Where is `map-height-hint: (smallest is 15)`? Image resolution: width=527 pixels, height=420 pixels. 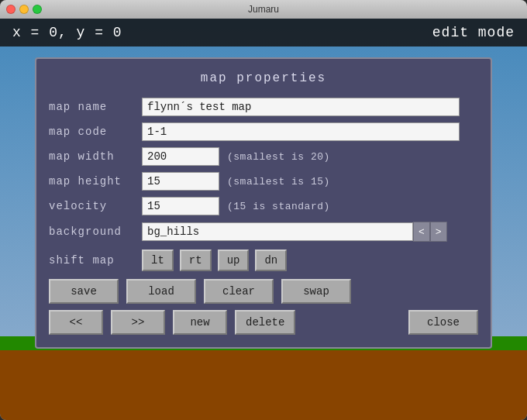 map-height-hint: (smallest is 15) is located at coordinates (279, 181).